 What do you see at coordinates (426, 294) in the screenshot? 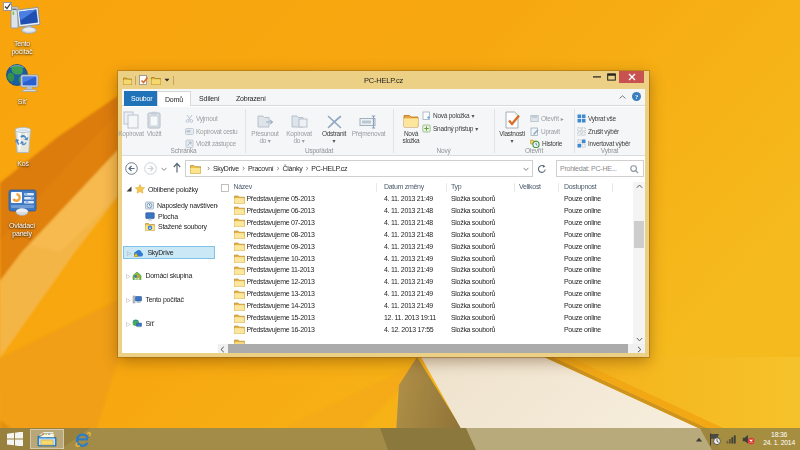
I see `file-row: Představujeme 13-2013 4. 11. 2013 21:49 …` at bounding box center [426, 294].